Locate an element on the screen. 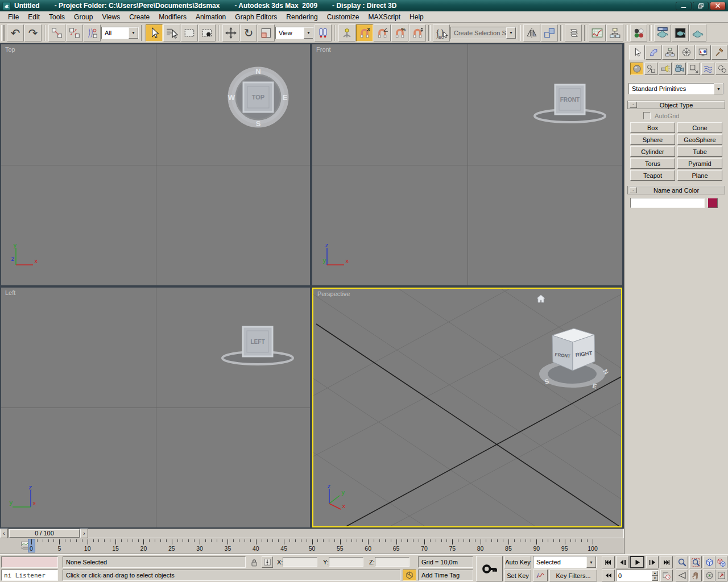 Image resolution: width=728 pixels, height=582 pixels. compass-s: S is located at coordinates (258, 124).